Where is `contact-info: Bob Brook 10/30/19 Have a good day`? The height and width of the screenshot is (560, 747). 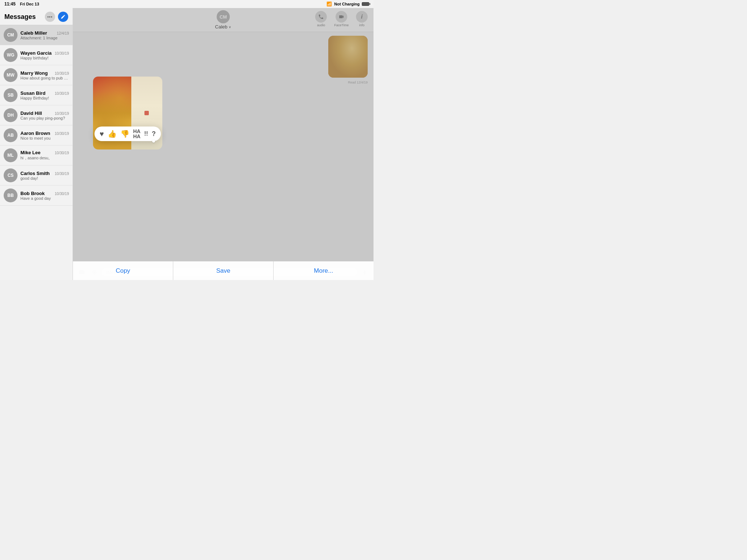 contact-info: Bob Brook 10/30/19 Have a good day is located at coordinates (44, 195).